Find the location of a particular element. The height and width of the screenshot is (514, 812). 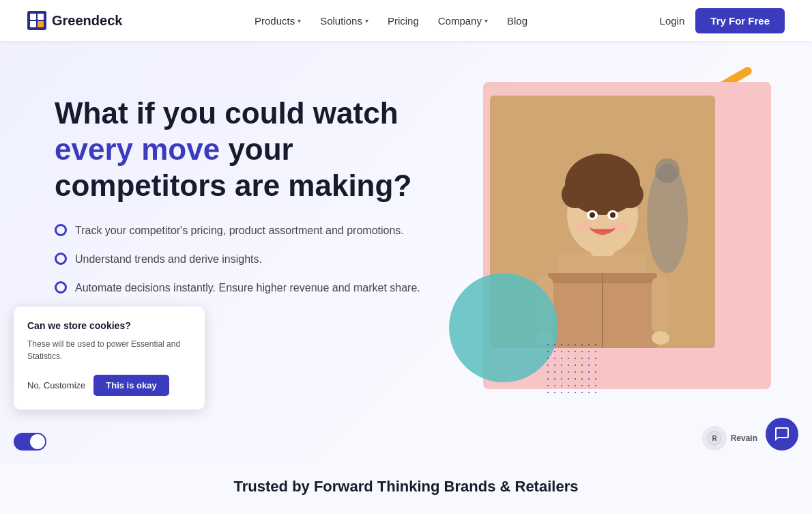

toggle-button is located at coordinates (30, 442).